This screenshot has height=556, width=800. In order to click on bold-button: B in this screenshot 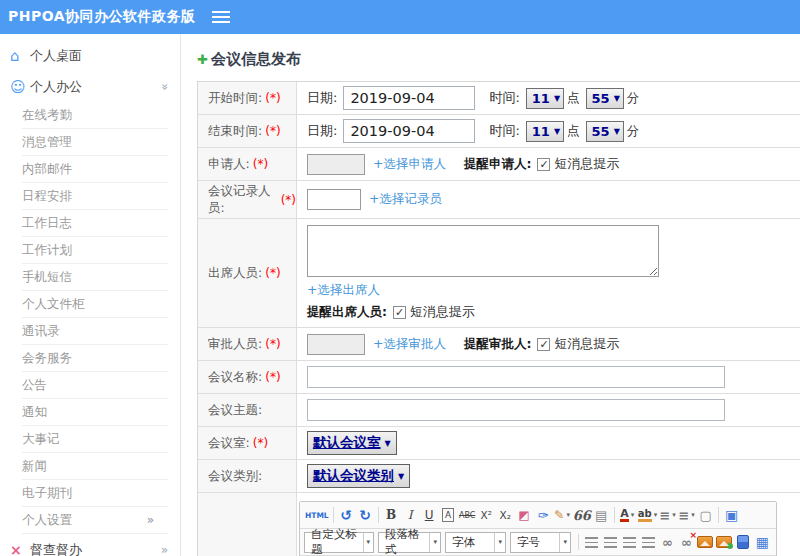, I will do `click(392, 515)`.